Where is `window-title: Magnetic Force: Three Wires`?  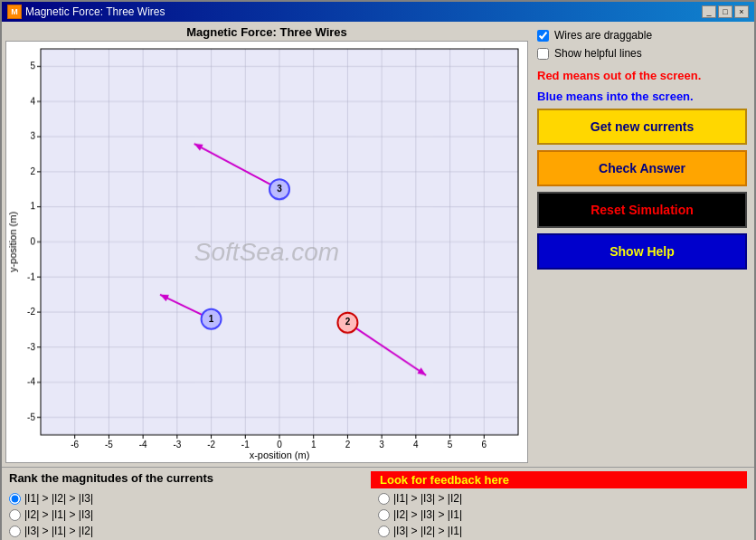
window-title: Magnetic Force: Three Wires is located at coordinates (96, 12).